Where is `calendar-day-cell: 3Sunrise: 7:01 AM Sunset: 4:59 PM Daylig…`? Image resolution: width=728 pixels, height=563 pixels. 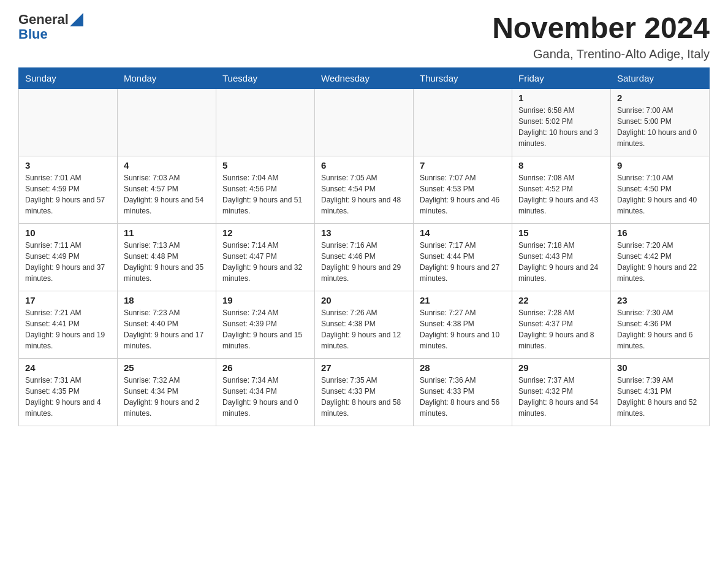
calendar-day-cell: 3Sunrise: 7:01 AM Sunset: 4:59 PM Daylig… is located at coordinates (69, 190).